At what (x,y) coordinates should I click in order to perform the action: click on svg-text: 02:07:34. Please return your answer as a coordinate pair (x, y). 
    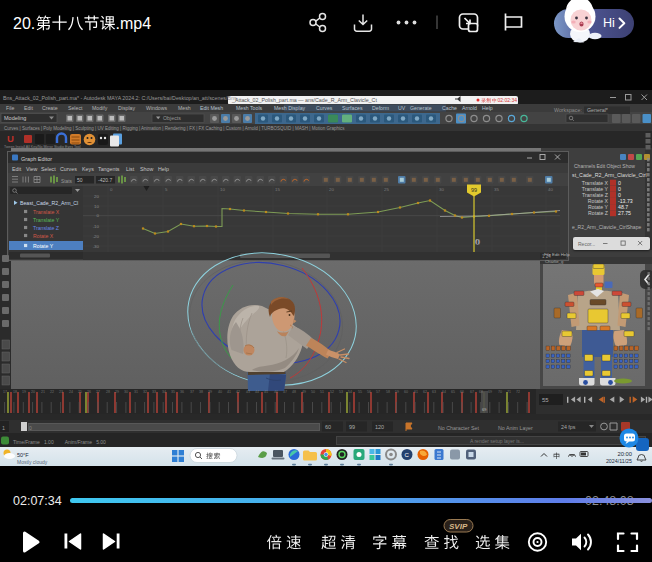
    Looking at the image, I should click on (38, 501).